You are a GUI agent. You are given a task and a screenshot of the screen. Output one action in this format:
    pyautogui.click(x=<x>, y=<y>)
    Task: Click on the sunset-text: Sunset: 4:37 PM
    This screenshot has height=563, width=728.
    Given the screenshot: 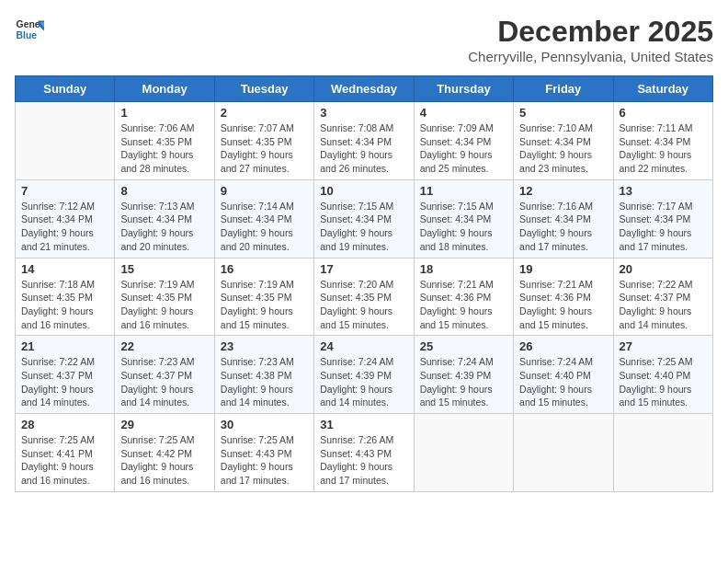 What is the action you would take?
    pyautogui.click(x=655, y=297)
    